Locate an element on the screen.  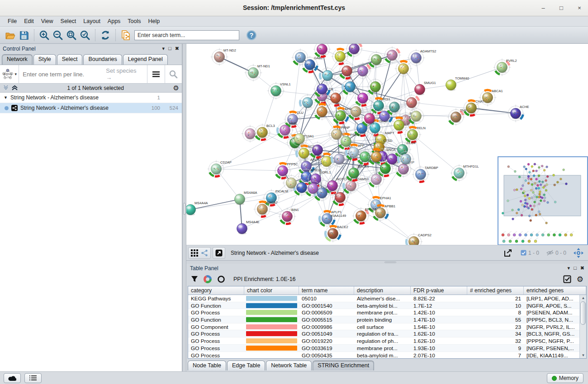
collapse-all-icon is located at coordinates (14, 88).